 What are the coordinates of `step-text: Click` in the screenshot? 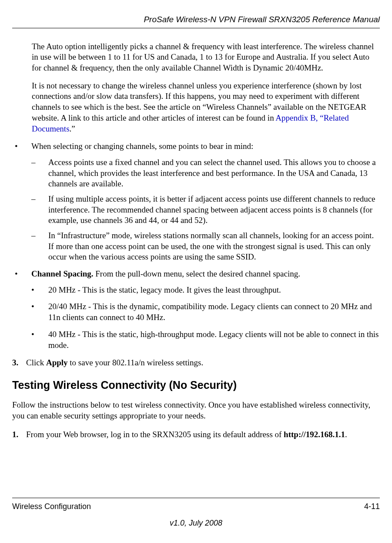 It's located at (36, 362).